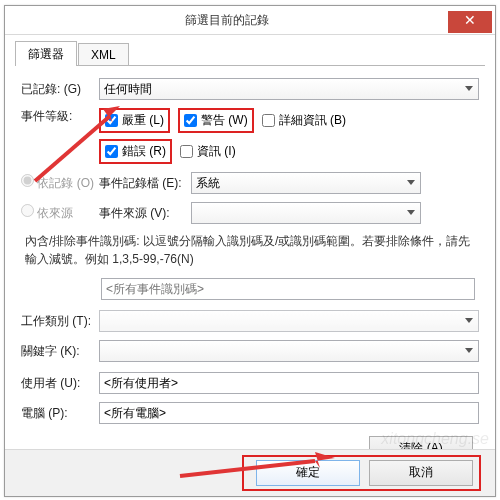 The image size is (500, 500). Describe the element at coordinates (216, 120) in the screenshot. I see `level-warning: 警告 (W)` at that location.